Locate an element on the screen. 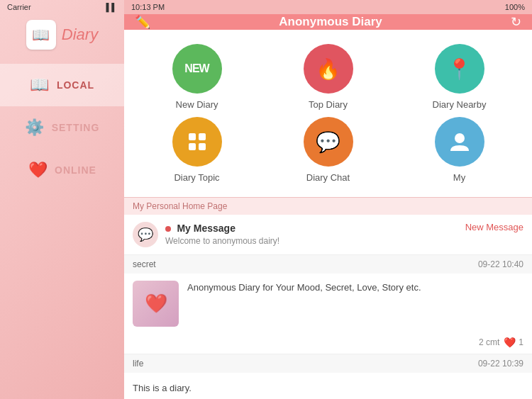  time-display: 10:13 PM is located at coordinates (148, 7).